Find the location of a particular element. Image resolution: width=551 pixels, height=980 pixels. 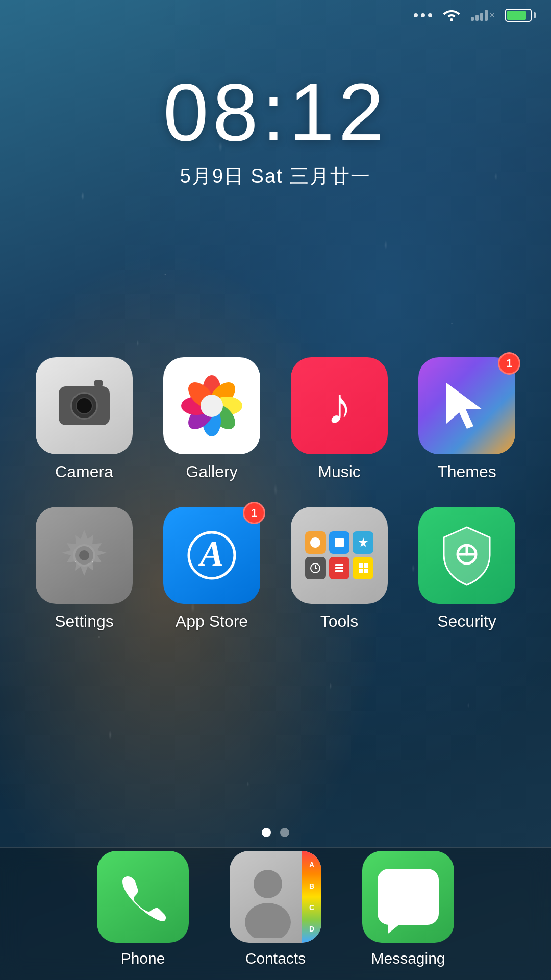

app-label-camera: Camera is located at coordinates (84, 472).